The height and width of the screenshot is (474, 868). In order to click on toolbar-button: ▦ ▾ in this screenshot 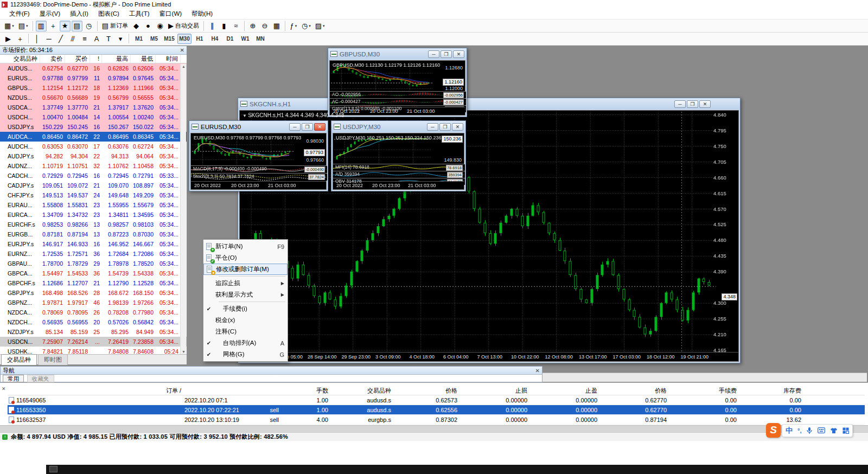, I will do `click(9, 26)`.